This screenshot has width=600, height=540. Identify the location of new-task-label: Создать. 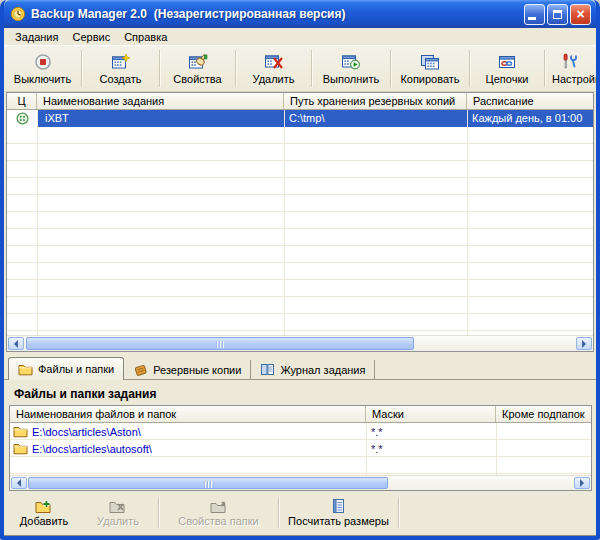
(121, 79).